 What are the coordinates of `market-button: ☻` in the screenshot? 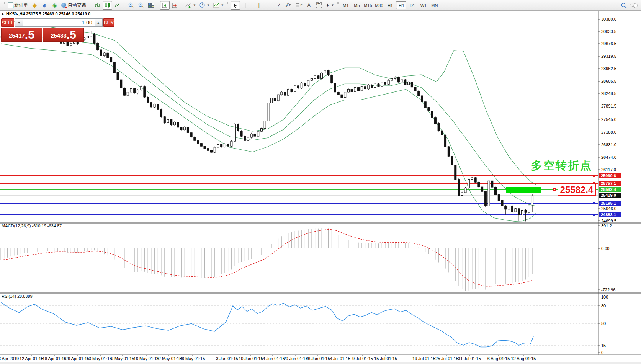 It's located at (44, 5).